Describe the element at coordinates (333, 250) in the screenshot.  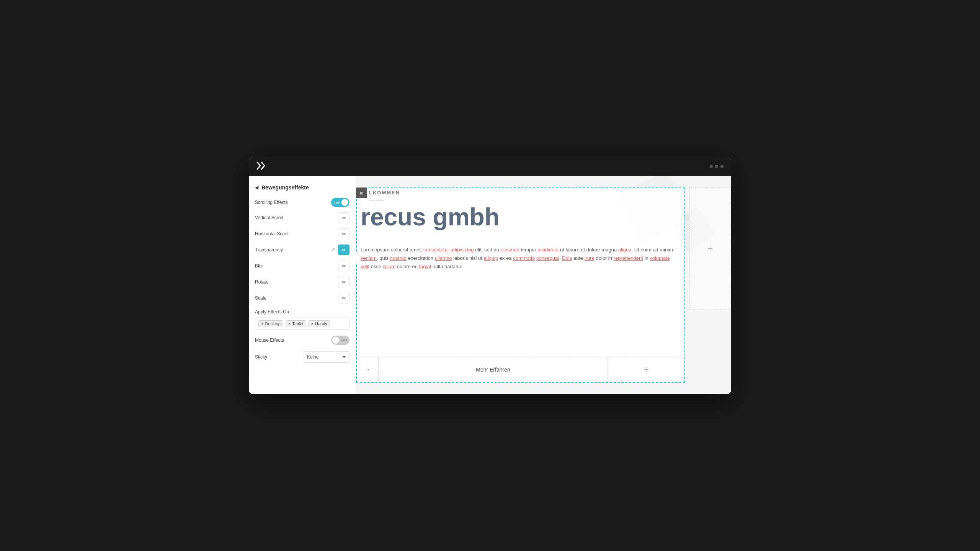
I see `refresh-icon: ↺` at that location.